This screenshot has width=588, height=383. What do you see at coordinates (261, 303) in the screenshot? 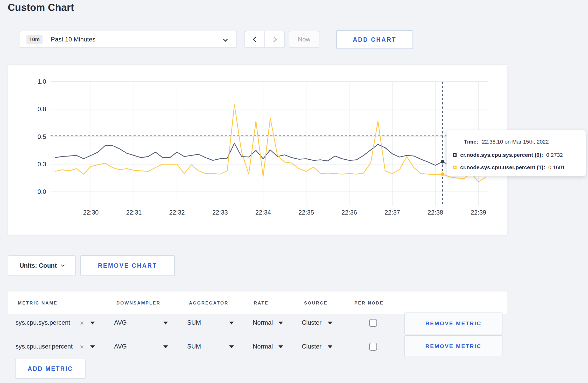
I see `col-header-rate: RATE` at bounding box center [261, 303].